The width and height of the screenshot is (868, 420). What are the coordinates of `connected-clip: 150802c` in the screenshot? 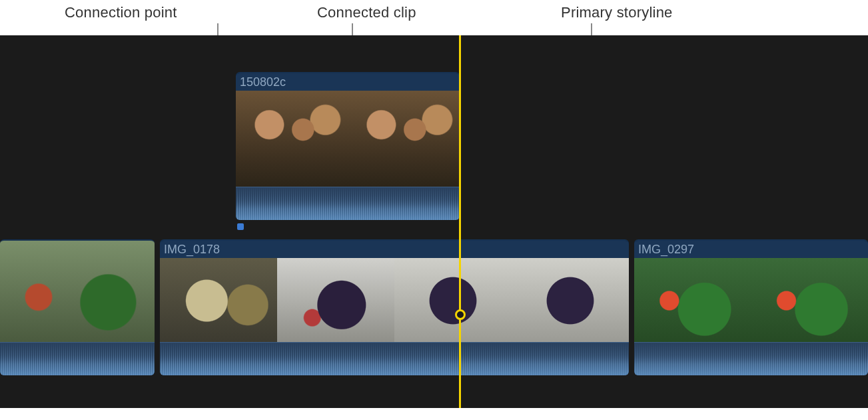 It's located at (348, 146).